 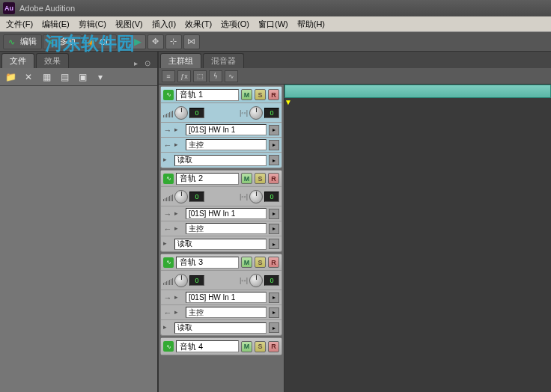 I want to click on menu-help: 帮助(H), so click(x=311, y=24).